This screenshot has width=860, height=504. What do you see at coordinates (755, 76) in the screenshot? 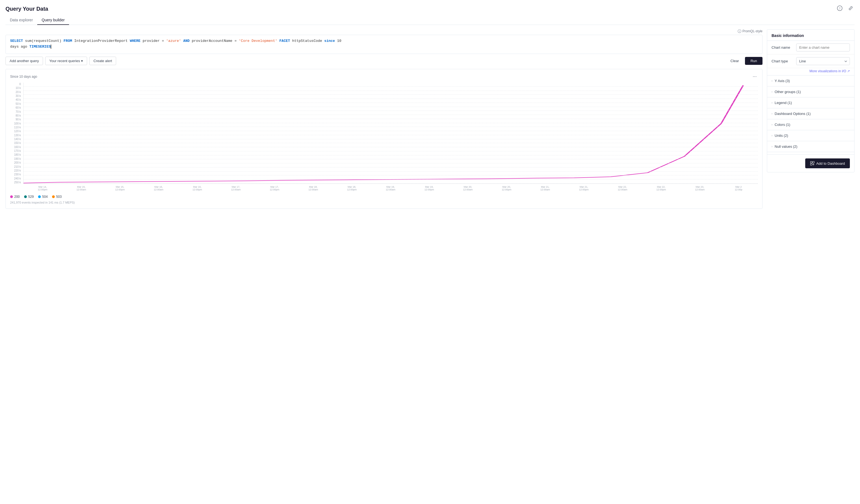
I see `chart-more-button: ···` at bounding box center [755, 76].